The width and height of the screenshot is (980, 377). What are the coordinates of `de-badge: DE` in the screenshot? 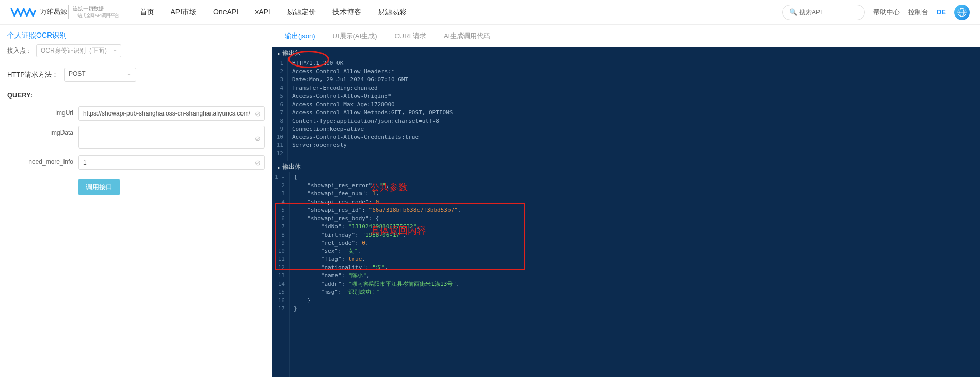 It's located at (941, 12).